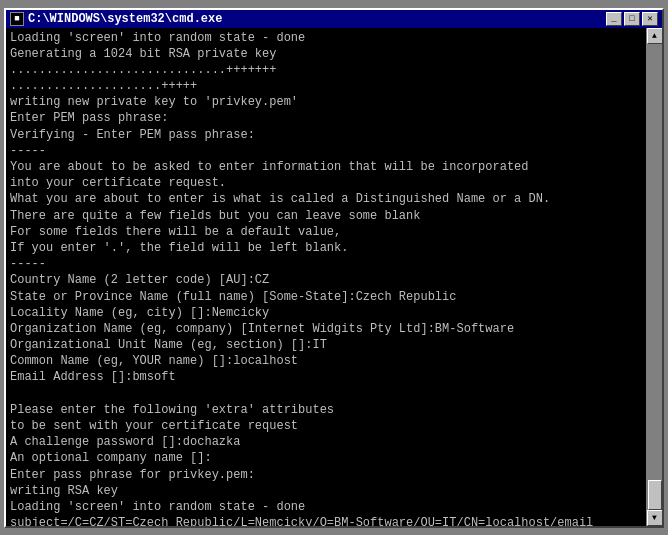  Describe the element at coordinates (650, 19) in the screenshot. I see `close-button: ✕` at that location.